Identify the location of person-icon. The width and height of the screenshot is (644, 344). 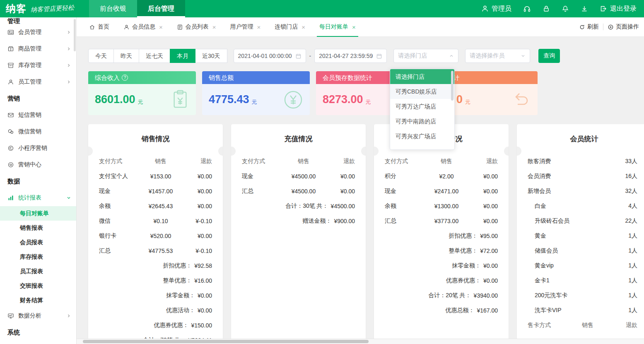
(127, 27).